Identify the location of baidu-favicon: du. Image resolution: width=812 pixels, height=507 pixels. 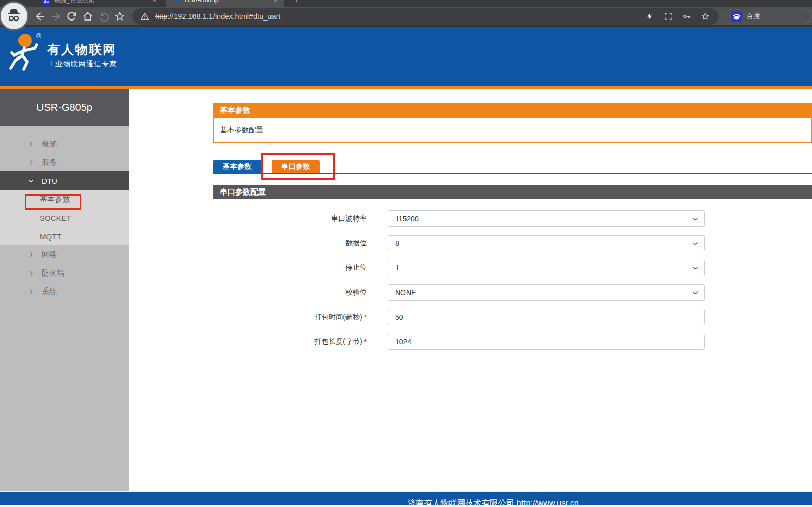
(46, 2).